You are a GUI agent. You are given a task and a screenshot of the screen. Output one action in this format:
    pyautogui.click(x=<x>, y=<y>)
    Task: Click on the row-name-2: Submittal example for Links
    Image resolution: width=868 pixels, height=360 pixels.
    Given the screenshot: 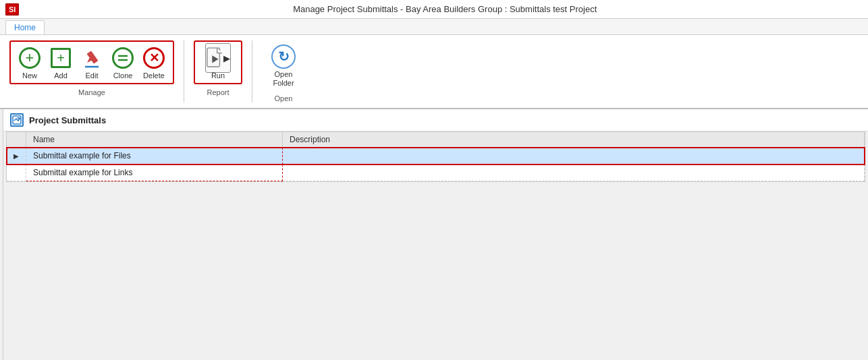 What is the action you would take?
    pyautogui.click(x=155, y=173)
    